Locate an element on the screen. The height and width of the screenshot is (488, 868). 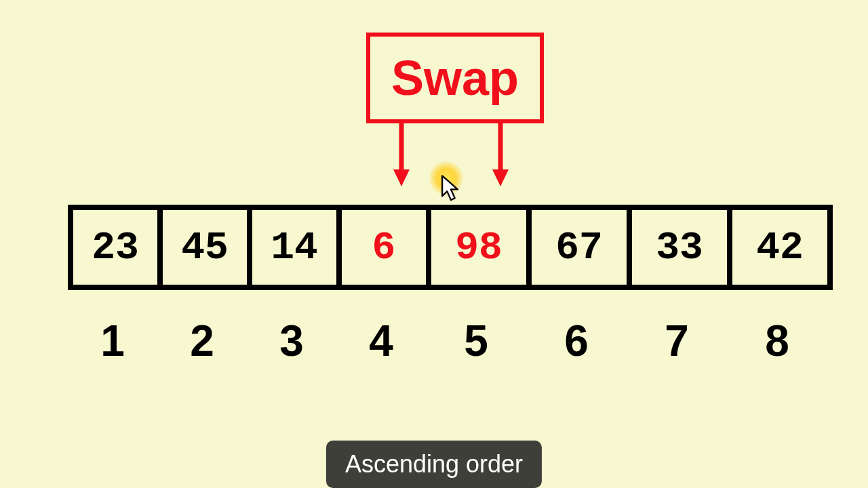
index-label: 5 is located at coordinates (476, 341).